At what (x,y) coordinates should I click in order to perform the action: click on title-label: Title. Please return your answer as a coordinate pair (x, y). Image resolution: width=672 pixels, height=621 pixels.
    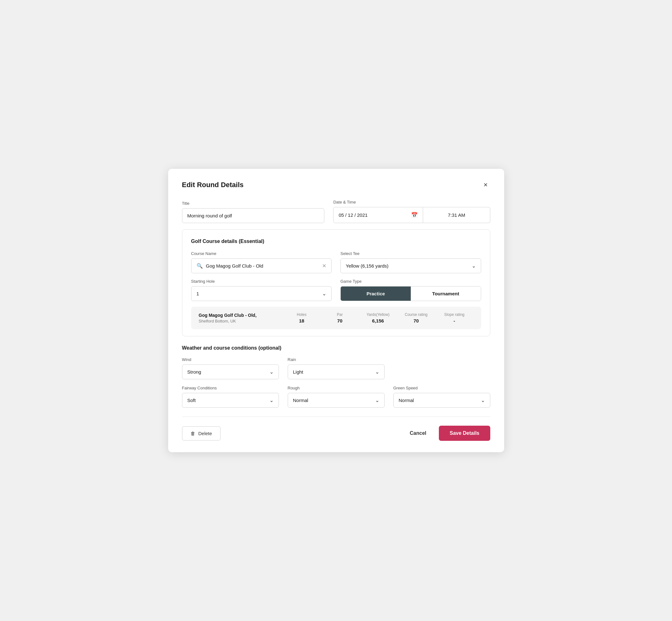
    Looking at the image, I should click on (253, 203).